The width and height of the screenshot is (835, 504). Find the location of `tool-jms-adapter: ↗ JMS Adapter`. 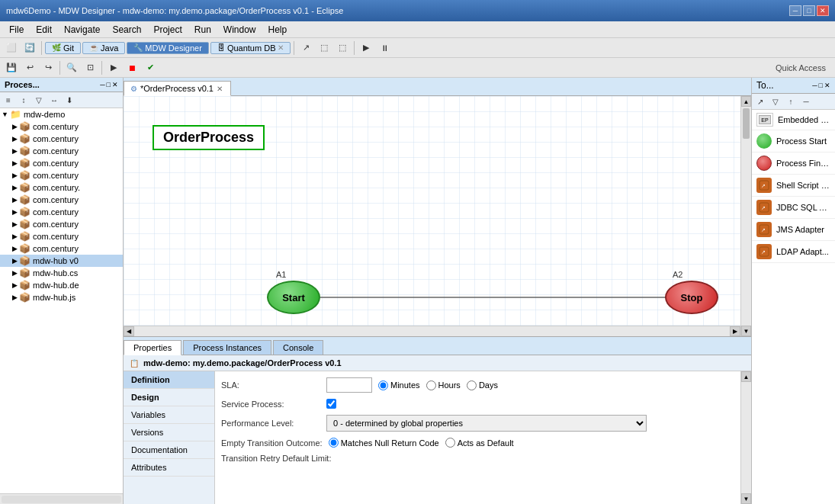

tool-jms-adapter: ↗ JMS Adapter is located at coordinates (793, 230).